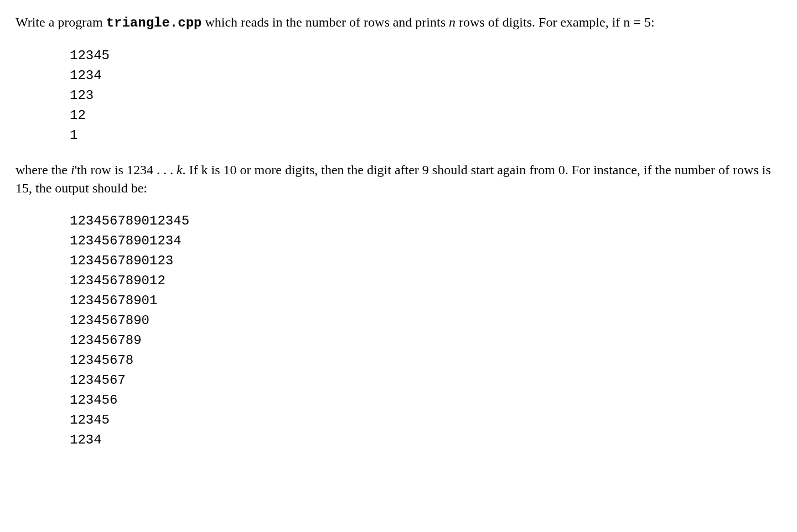 Image resolution: width=797 pixels, height=532 pixels. I want to click on variable-n: n, so click(452, 22).